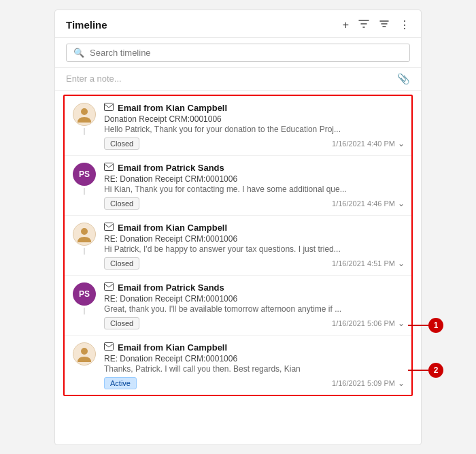 The height and width of the screenshot is (454, 476). What do you see at coordinates (238, 79) in the screenshot?
I see `note-row: Enter a note... 📎` at bounding box center [238, 79].